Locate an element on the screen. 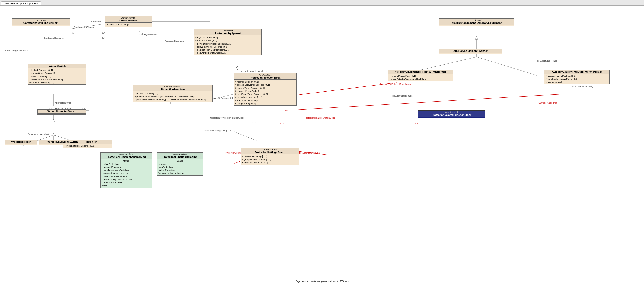  box-body: phases: PhaseCode [0..1] is located at coordinates (128, 24).